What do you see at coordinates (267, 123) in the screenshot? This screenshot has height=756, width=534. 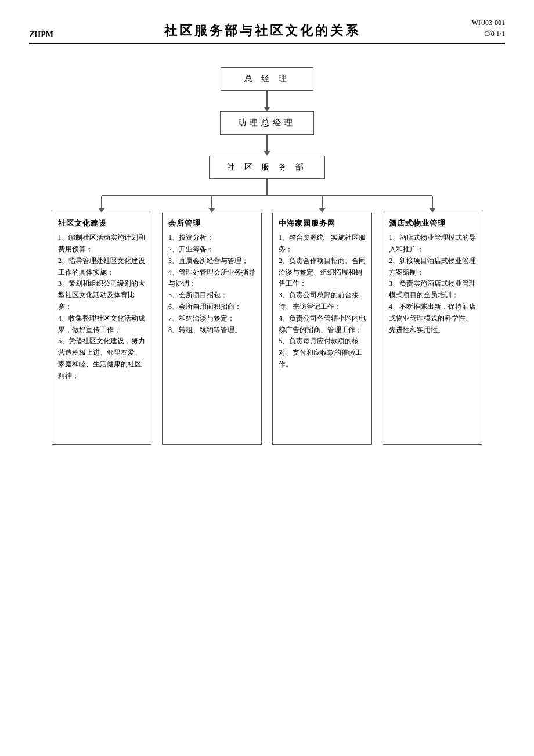 I see `box-assistant-gm: 助理总经理` at bounding box center [267, 123].